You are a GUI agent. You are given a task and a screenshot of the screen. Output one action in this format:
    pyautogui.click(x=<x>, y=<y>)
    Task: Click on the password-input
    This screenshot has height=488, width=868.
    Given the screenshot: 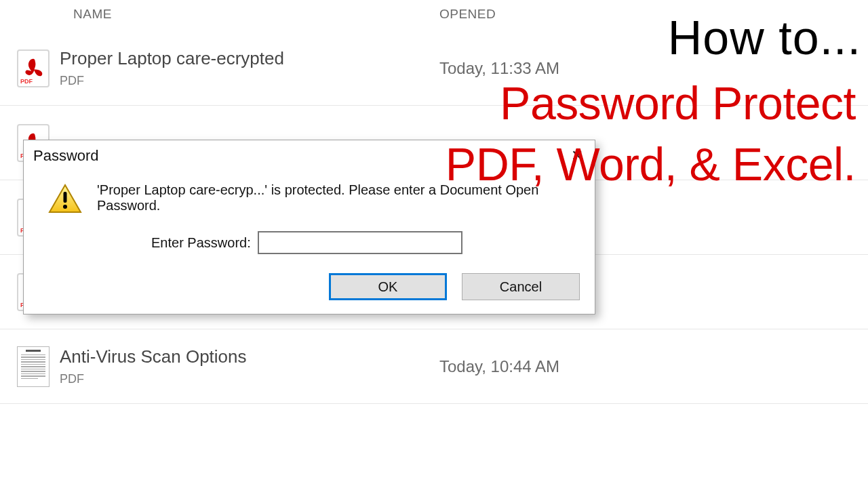 What is the action you would take?
    pyautogui.click(x=360, y=243)
    